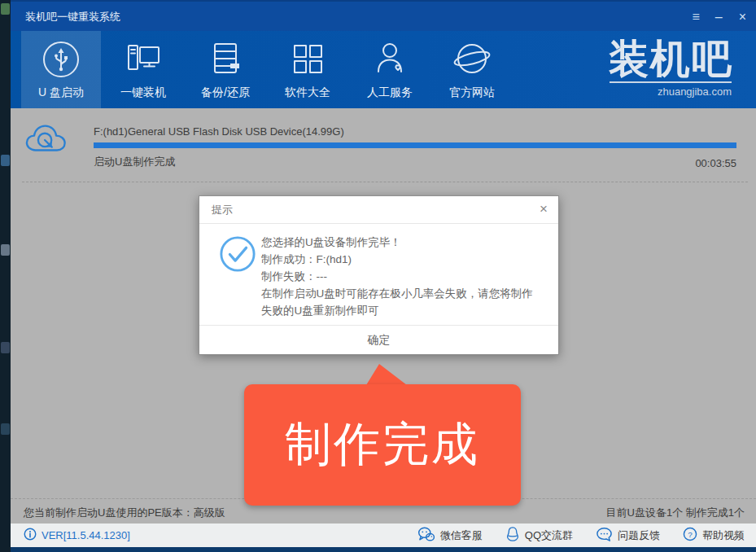  I want to click on progress-bar-fill, so click(415, 145).